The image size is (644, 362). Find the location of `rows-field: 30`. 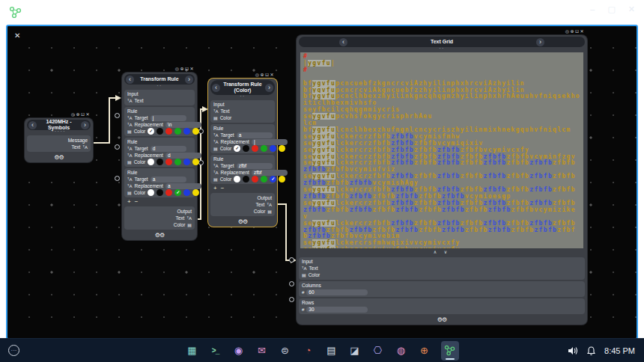

rows-field: 30 is located at coordinates (337, 310).